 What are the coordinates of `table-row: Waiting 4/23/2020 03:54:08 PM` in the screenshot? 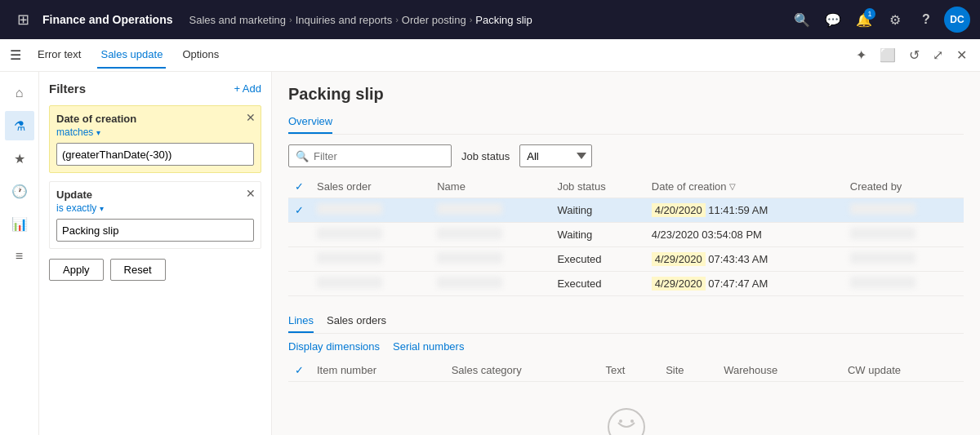 It's located at (626, 235).